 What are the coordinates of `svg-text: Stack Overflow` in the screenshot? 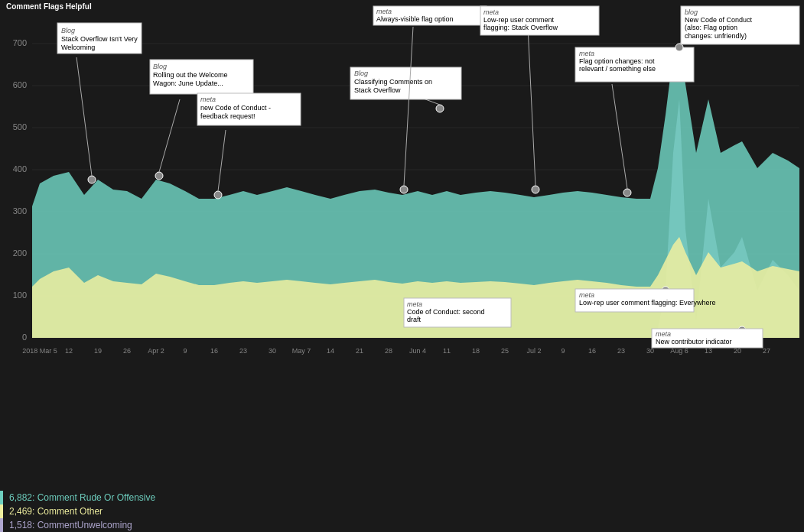 It's located at (378, 90).